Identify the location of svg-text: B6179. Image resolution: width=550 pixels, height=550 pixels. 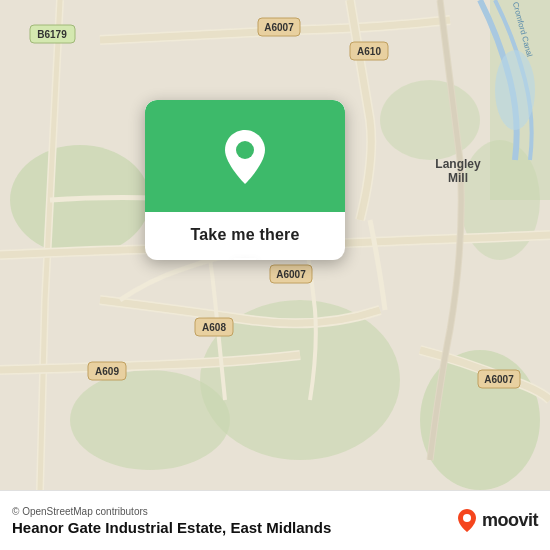
(52, 34).